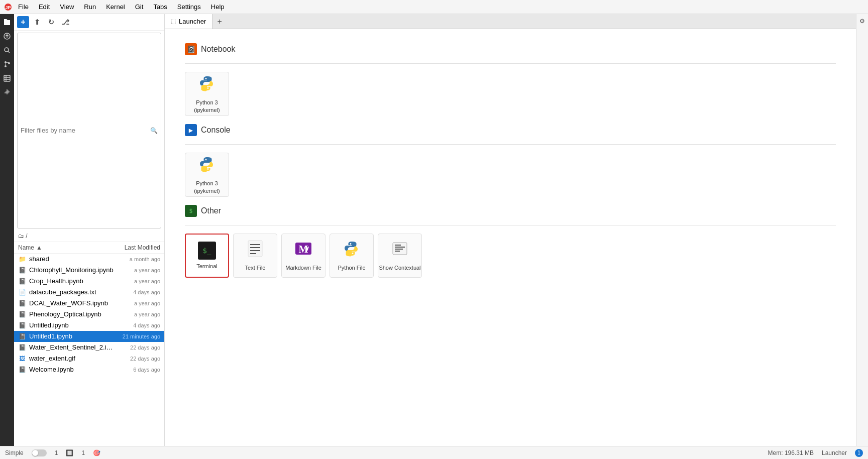  I want to click on file-item-phenology: 📓 Phenology_Optical.ipynb a year ago, so click(89, 314).